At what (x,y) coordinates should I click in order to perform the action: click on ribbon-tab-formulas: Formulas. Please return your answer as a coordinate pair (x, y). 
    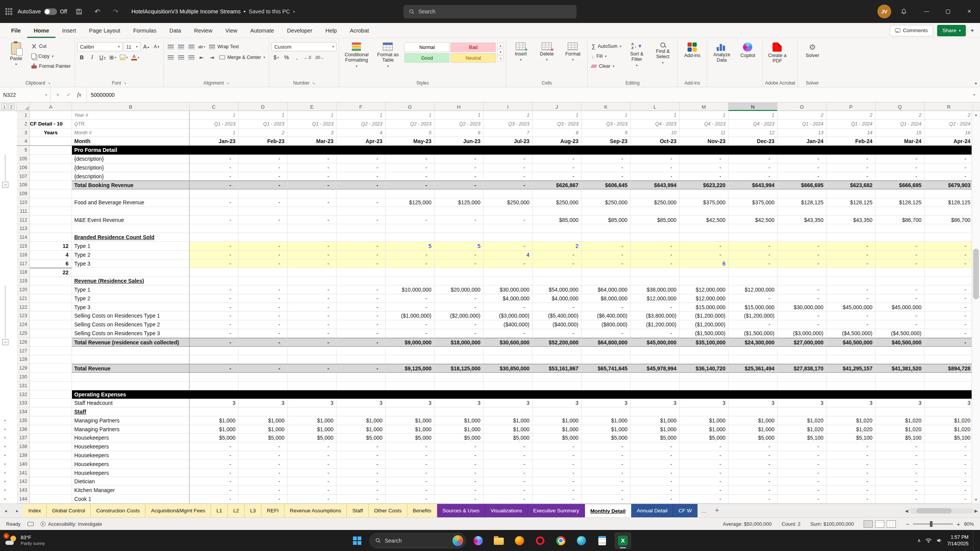
    Looking at the image, I should click on (145, 31).